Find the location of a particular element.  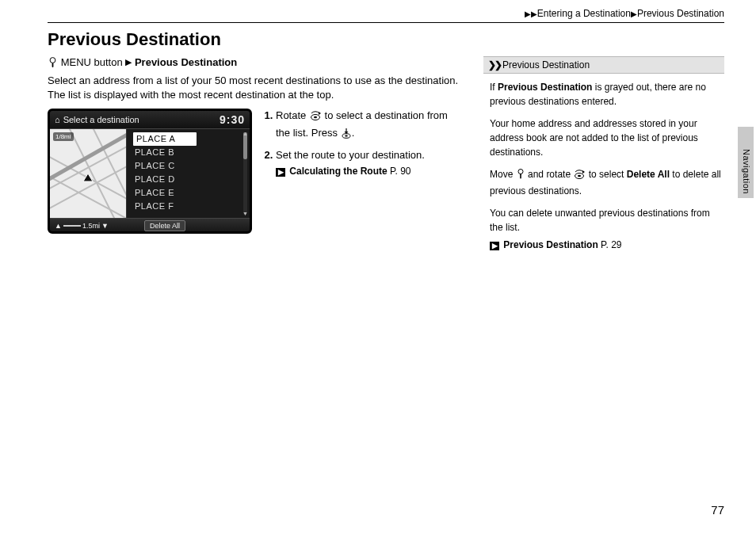

list-item: PLACE A is located at coordinates (165, 139).